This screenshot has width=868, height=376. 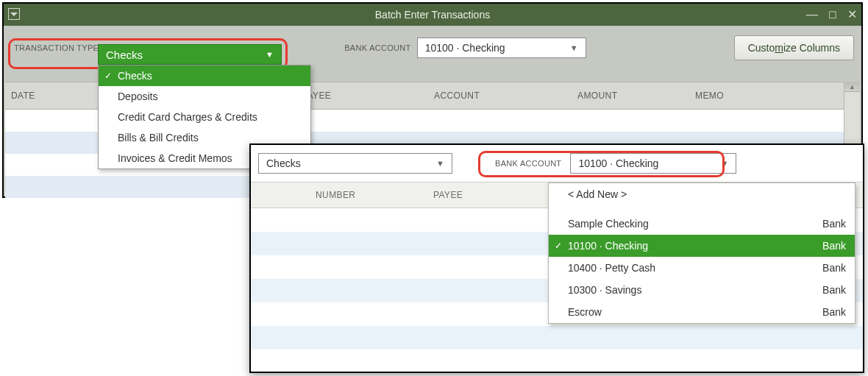 What do you see at coordinates (124, 54) in the screenshot?
I see `transaction-type-value: Checks` at bounding box center [124, 54].